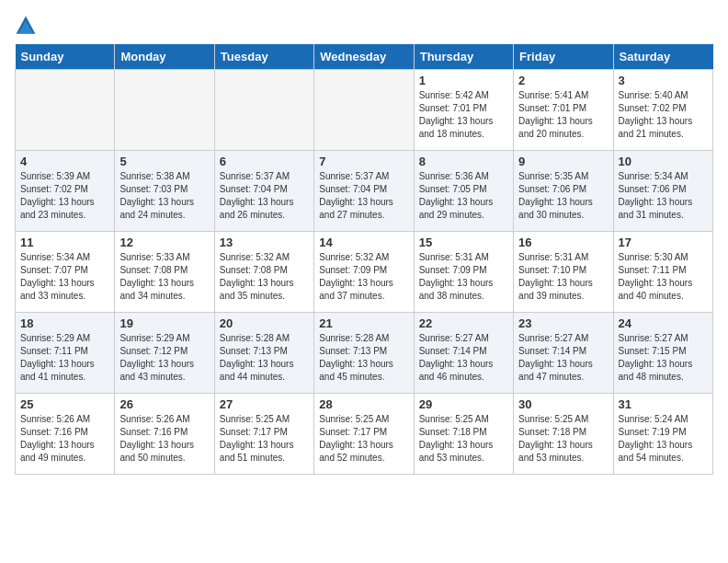  Describe the element at coordinates (28, 26) in the screenshot. I see `logo` at that location.